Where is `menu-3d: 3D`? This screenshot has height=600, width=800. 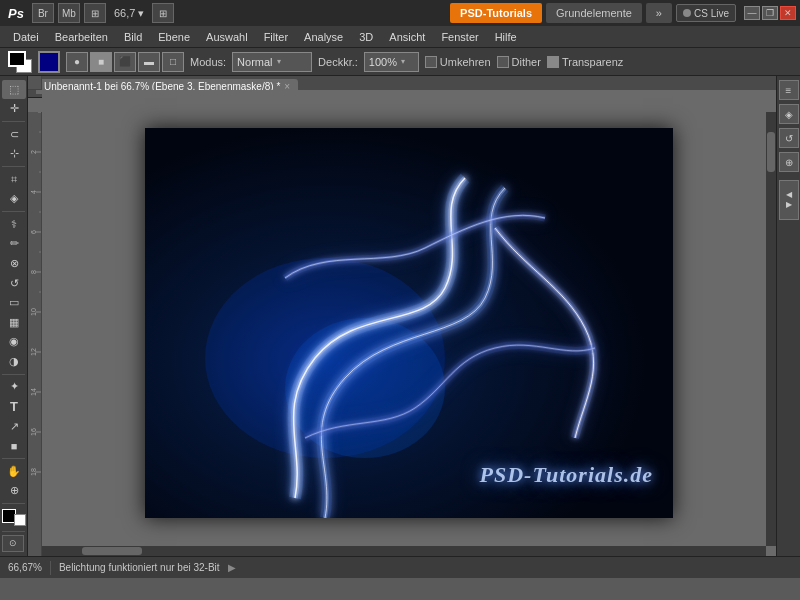 menu-3d: 3D is located at coordinates (366, 37).